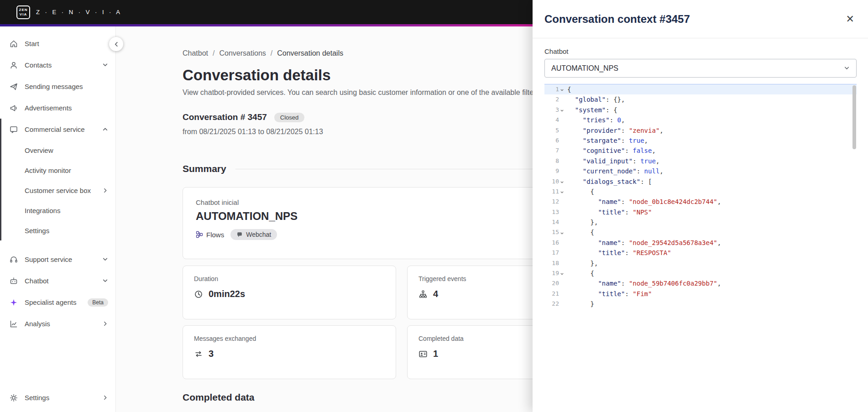 This screenshot has height=412, width=868. Describe the element at coordinates (423, 294) in the screenshot. I see `events-icon` at that location.